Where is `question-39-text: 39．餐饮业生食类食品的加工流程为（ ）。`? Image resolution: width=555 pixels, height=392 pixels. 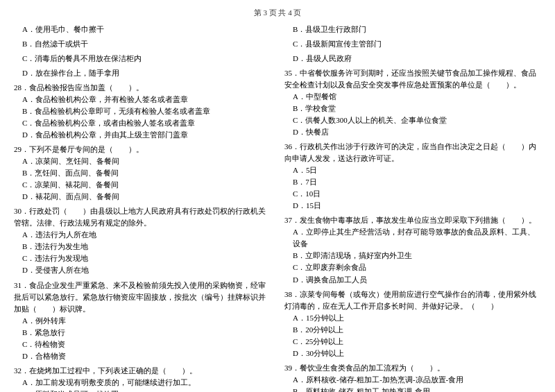 question-39-text: 39．餐饮业生食类食品的加工流程为（ ）。 is located at coordinates (413, 368).